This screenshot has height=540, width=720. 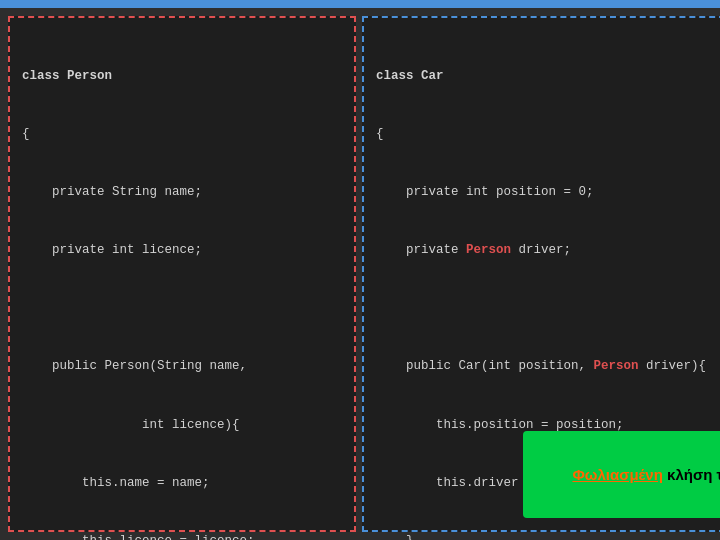 I want to click on car-line-2: private int position = 0;, so click(x=548, y=192).